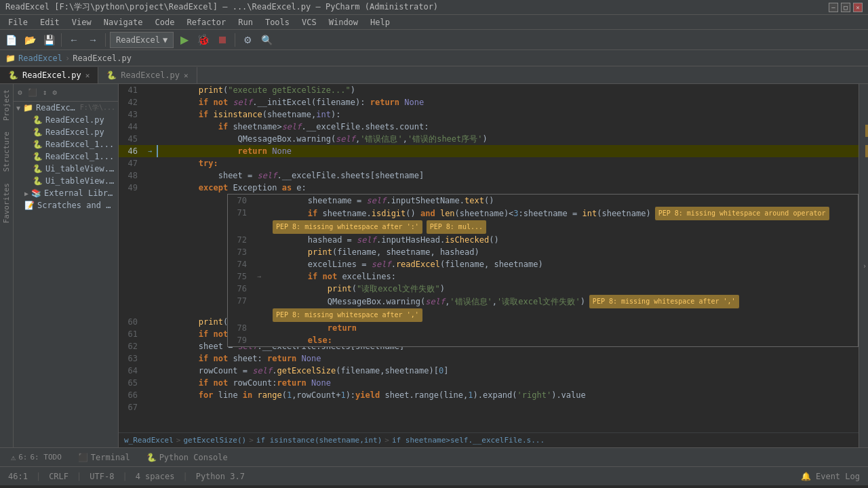 The image size is (868, 488). I want to click on sidebar-collapse-icon: ⬛, so click(33, 92).